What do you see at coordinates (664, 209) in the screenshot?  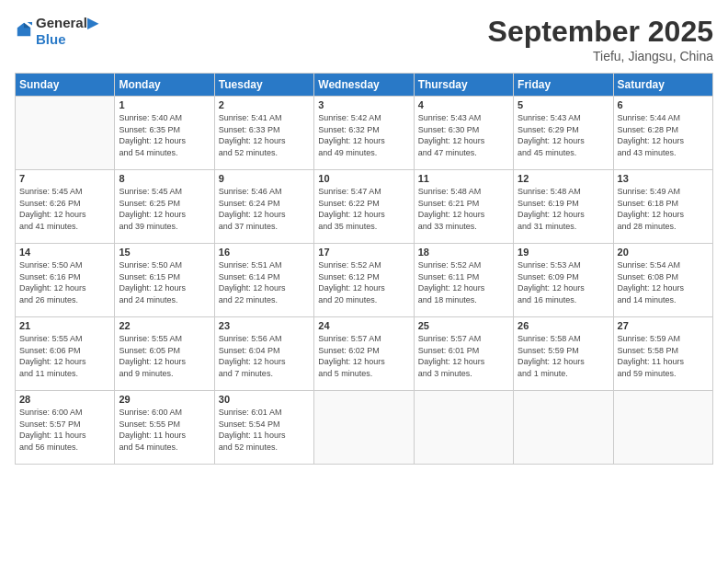 I see `day-info: Sunrise: 5:49 AM Sunset: 6:18 PM Dayligh…` at bounding box center [664, 209].